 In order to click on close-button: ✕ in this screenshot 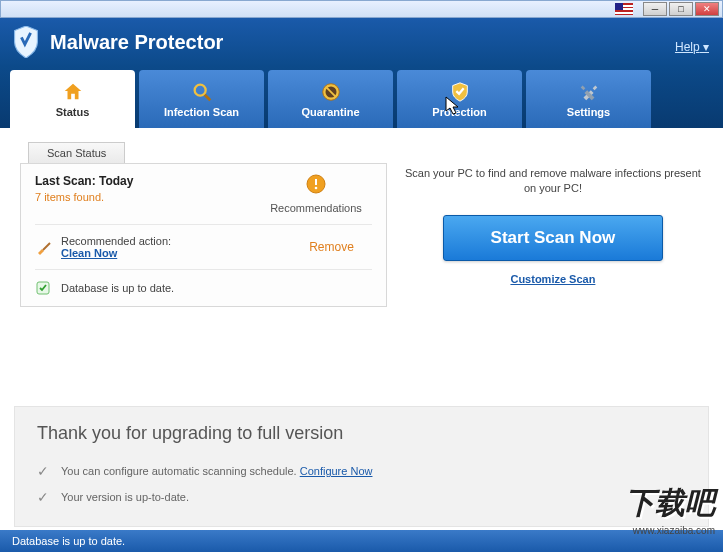, I will do `click(707, 9)`.